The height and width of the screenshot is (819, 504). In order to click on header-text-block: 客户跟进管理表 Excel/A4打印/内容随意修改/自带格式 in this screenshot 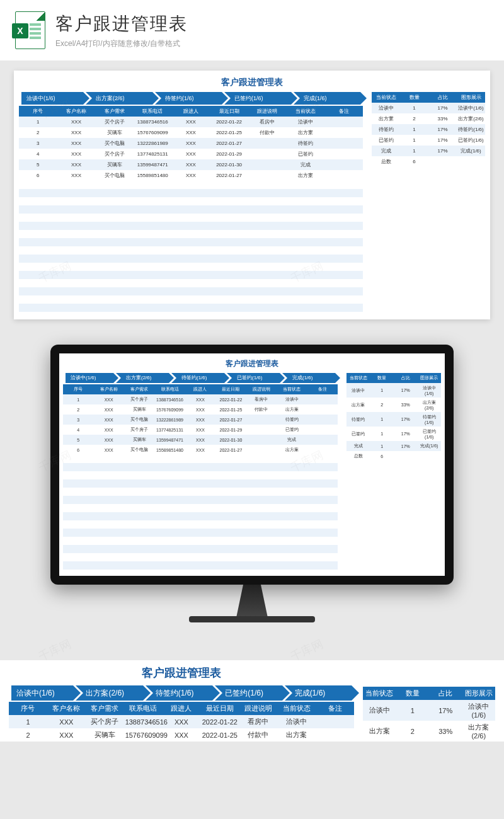, I will do `click(122, 30)`.